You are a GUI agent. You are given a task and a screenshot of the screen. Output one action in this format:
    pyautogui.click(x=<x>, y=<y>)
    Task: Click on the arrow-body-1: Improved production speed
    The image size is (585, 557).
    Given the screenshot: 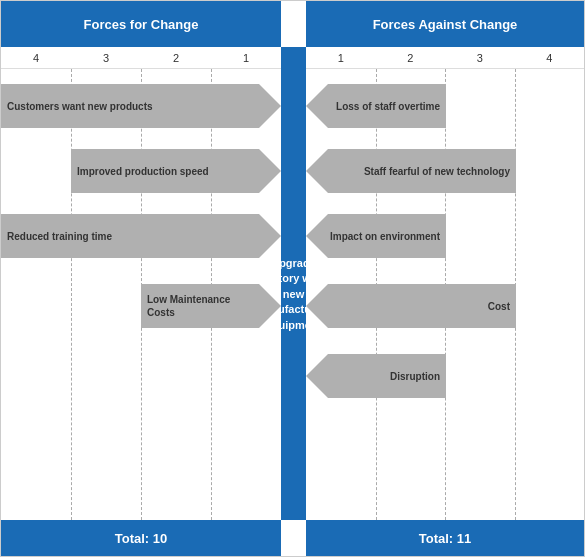 What is the action you would take?
    pyautogui.click(x=165, y=171)
    